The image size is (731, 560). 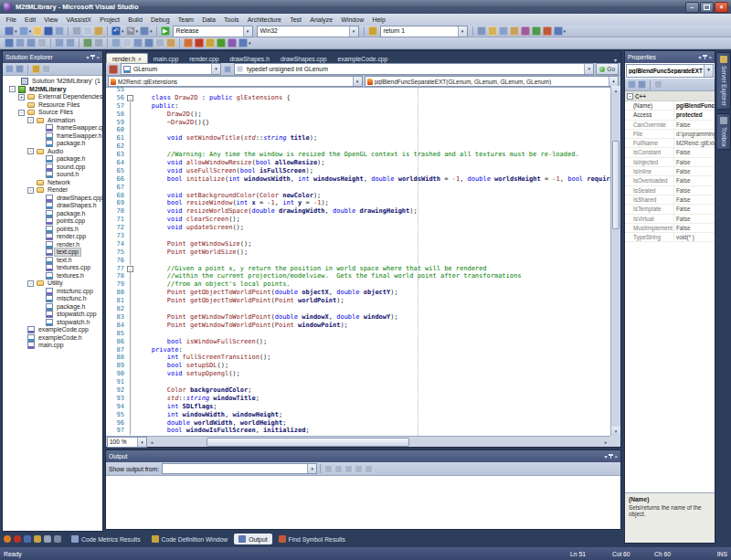 What do you see at coordinates (53, 152) in the screenshot?
I see `tree-item-audio: -Audio` at bounding box center [53, 152].